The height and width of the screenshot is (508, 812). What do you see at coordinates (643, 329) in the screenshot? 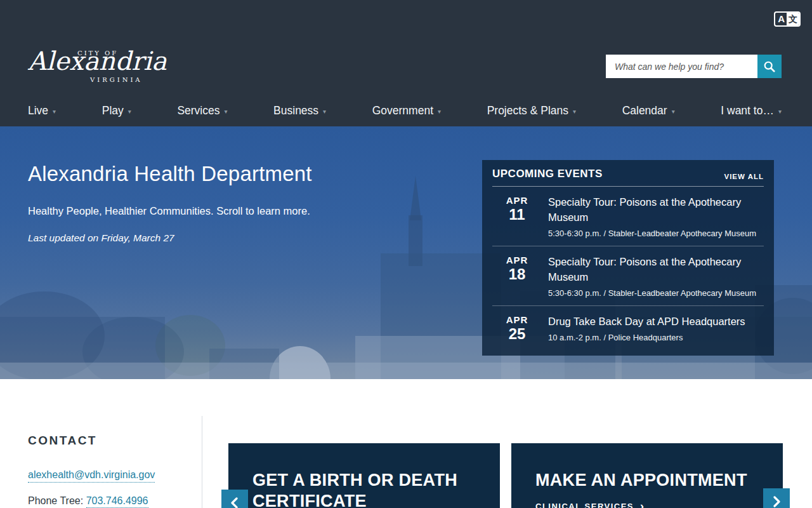
I see `event-body: Drug Take Back Day at APD Headquarters 1…` at bounding box center [643, 329].